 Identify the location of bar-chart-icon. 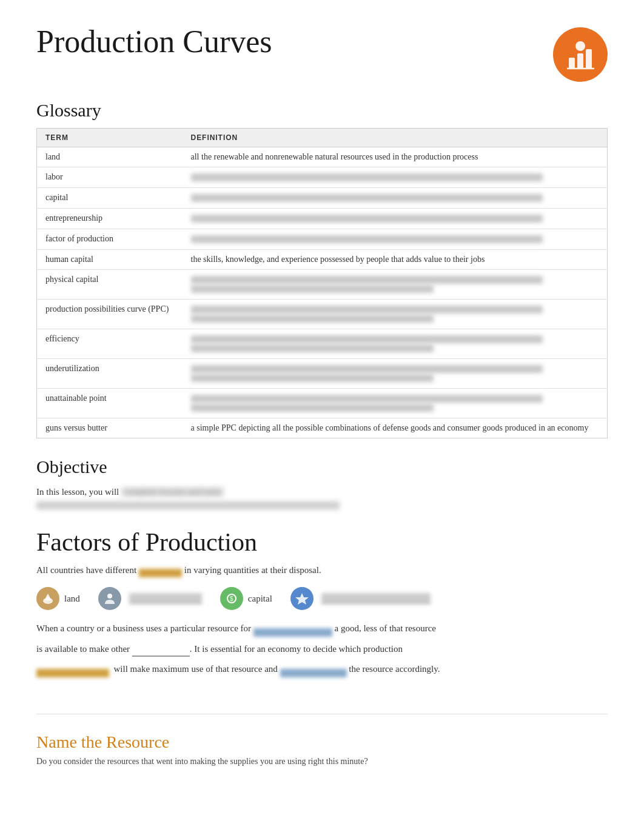
(581, 55).